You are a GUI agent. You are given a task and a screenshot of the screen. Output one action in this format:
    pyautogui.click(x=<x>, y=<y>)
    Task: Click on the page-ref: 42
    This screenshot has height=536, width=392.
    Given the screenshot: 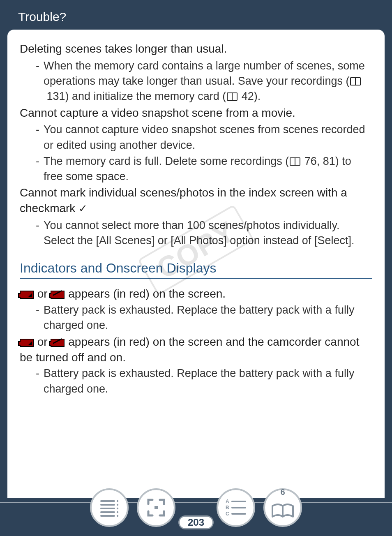 What is the action you would take?
    pyautogui.click(x=248, y=96)
    